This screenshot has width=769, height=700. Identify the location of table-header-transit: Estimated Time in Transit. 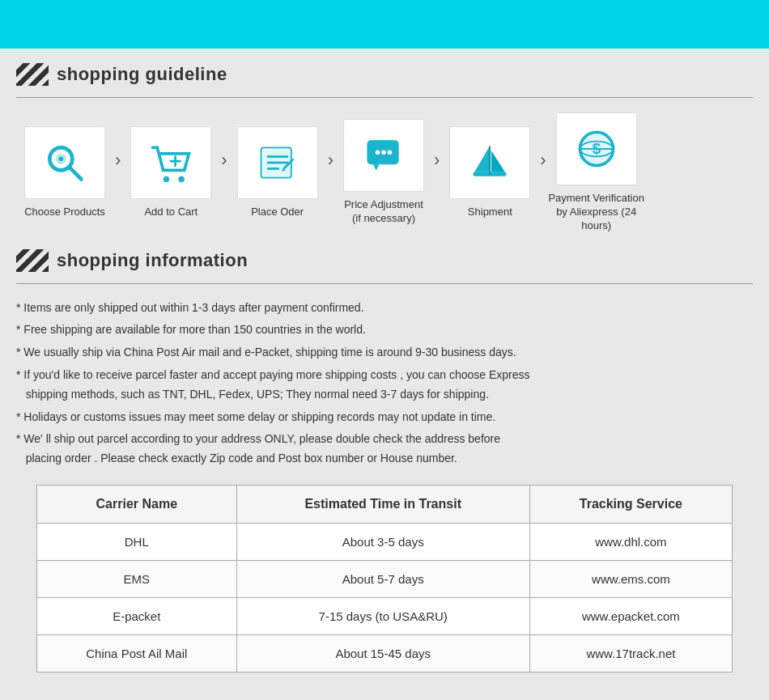
(383, 505).